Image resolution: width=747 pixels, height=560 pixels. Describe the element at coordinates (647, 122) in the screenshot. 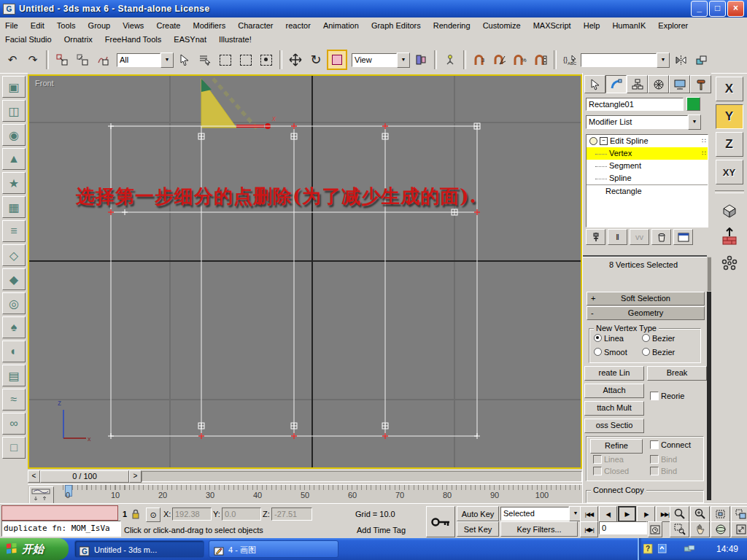

I see `modifier-list-dropdown: Modifier List ▼` at that location.